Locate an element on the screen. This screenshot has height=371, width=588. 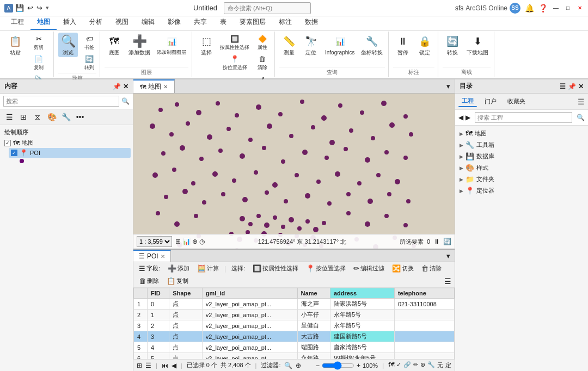
map-nav-icon3: ⊕ is located at coordinates (195, 242).